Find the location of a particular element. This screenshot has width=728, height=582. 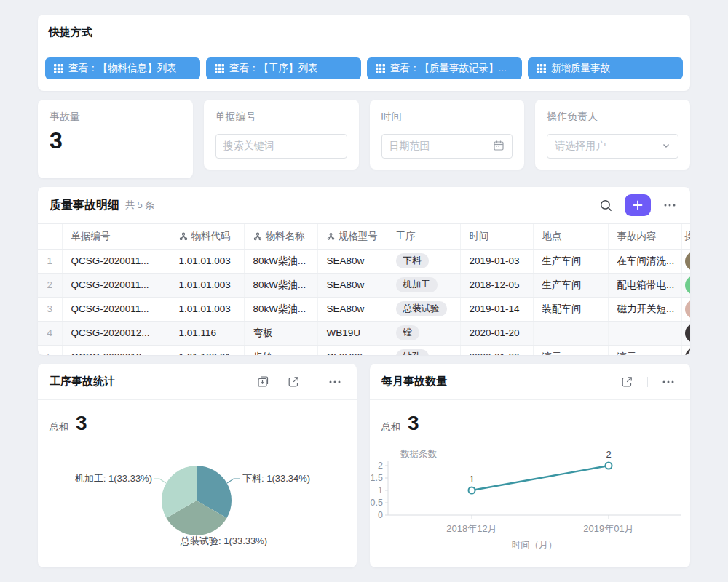

process-tag: 下料 is located at coordinates (412, 260).